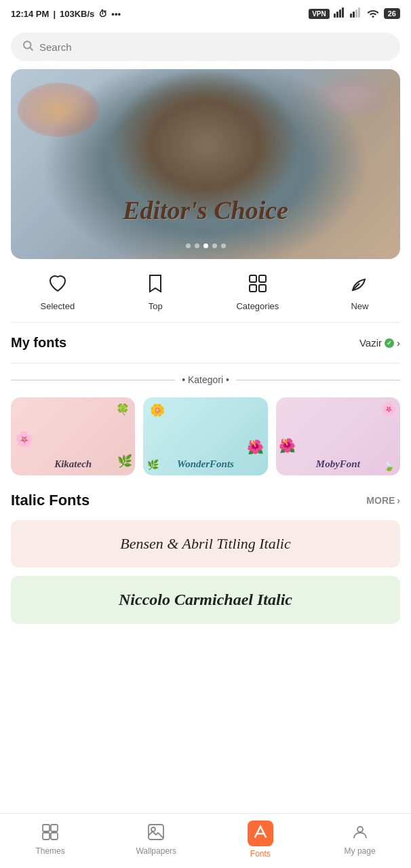  What do you see at coordinates (338, 464) in the screenshot?
I see `cat-card-moby-label: MobyFont` at bounding box center [338, 464].